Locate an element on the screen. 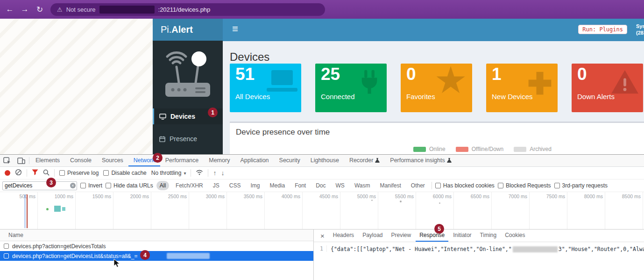 The height and width of the screenshot is (280, 644). response-content: 1 {"data":[["laptop","Net - Huawei","Int… is located at coordinates (479, 261).